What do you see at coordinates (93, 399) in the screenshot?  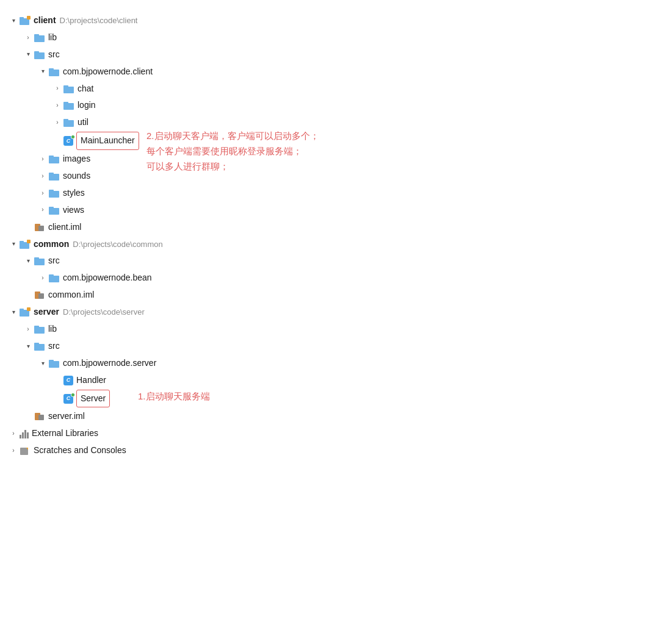 I see `server-class-label: Server` at bounding box center [93, 399].